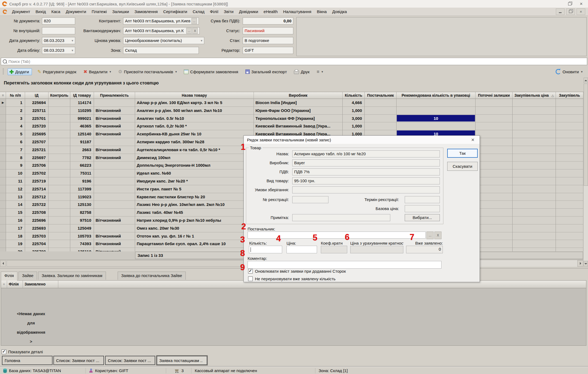 Image resolution: width=588 pixels, height=374 pixels. What do you see at coordinates (59, 41) in the screenshot?
I see `doc-date-field: 08.03.2023▾` at bounding box center [59, 41].